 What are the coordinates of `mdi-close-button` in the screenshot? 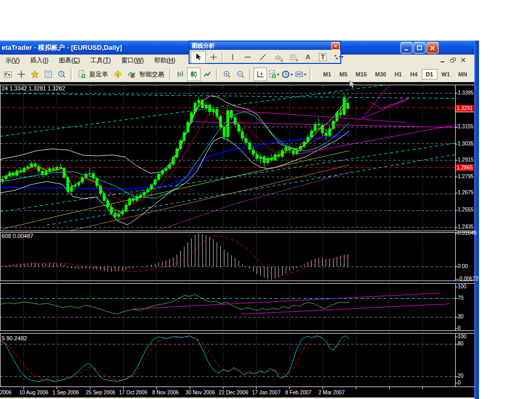 It's located at (463, 60).